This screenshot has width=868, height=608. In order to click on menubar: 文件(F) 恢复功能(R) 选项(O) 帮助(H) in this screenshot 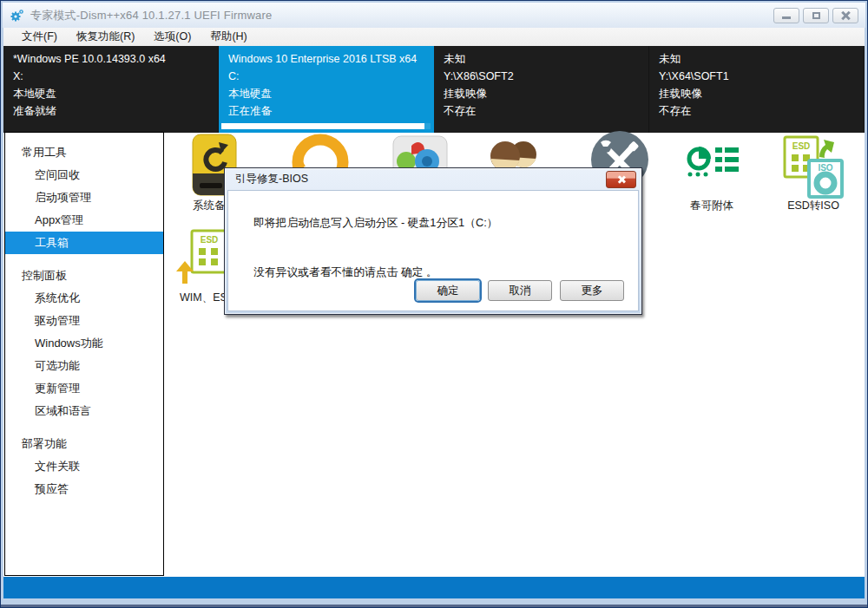, I will do `click(434, 36)`.